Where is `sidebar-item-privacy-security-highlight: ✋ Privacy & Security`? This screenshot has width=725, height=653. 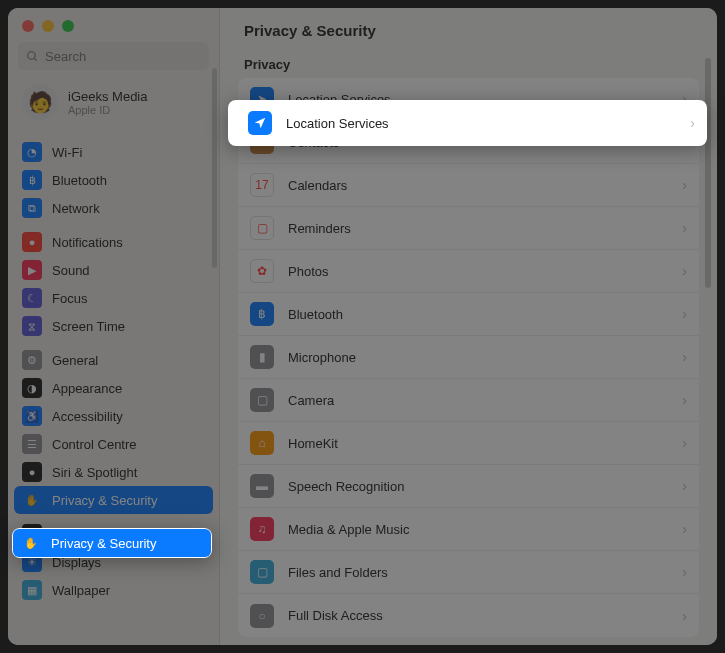 sidebar-item-privacy-security-highlight: ✋ Privacy & Security is located at coordinates (112, 543).